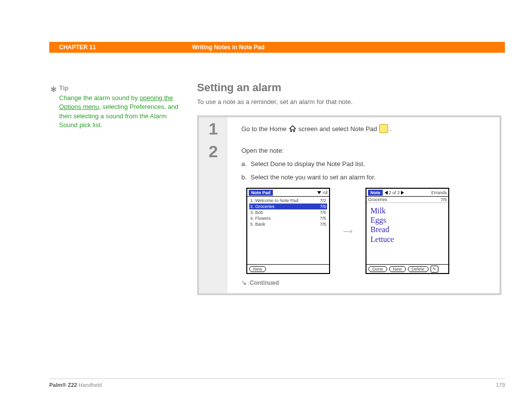 The height and width of the screenshot is (411, 532). I want to click on step1-text-2: screen and select Note Pad, so click(338, 129).